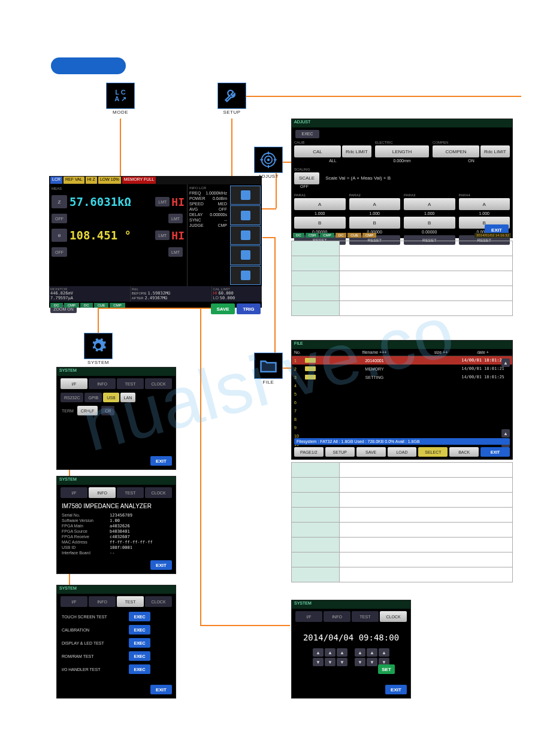 The width and height of the screenshot is (535, 756). What do you see at coordinates (108, 411) in the screenshot?
I see `term-cr: CR` at bounding box center [108, 411].